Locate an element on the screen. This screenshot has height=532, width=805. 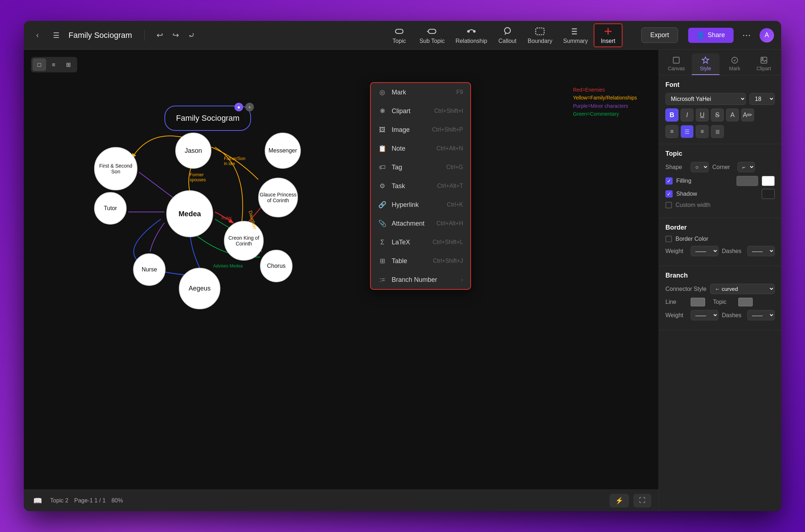
shadow-color-swatch is located at coordinates (768, 194).